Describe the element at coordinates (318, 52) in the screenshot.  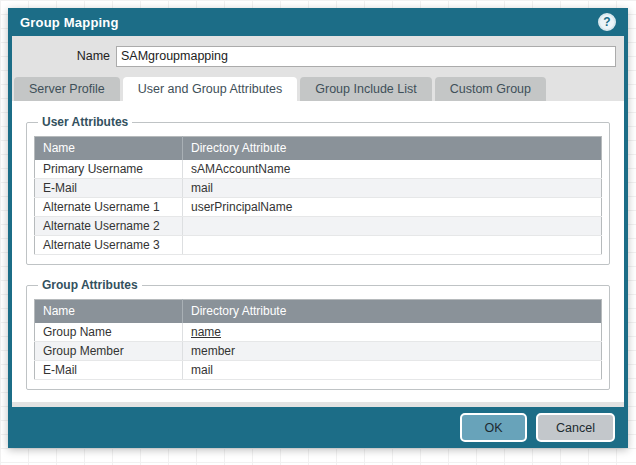
I see `name-row: Name` at that location.